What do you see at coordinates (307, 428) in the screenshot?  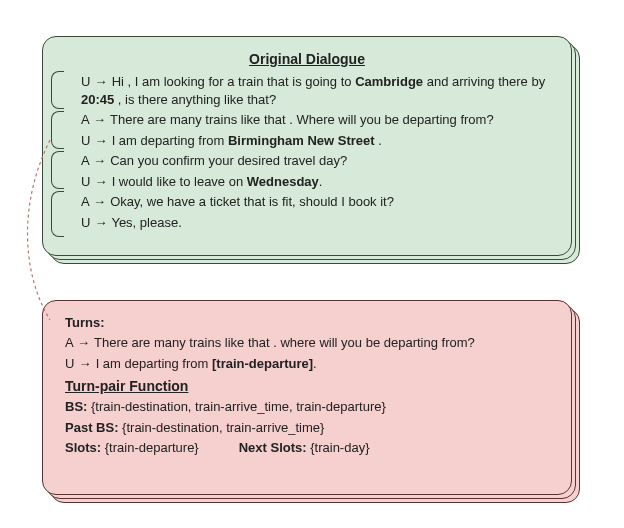 I see `past-bs-row: Past BS: {train-destination, train-arriv…` at bounding box center [307, 428].